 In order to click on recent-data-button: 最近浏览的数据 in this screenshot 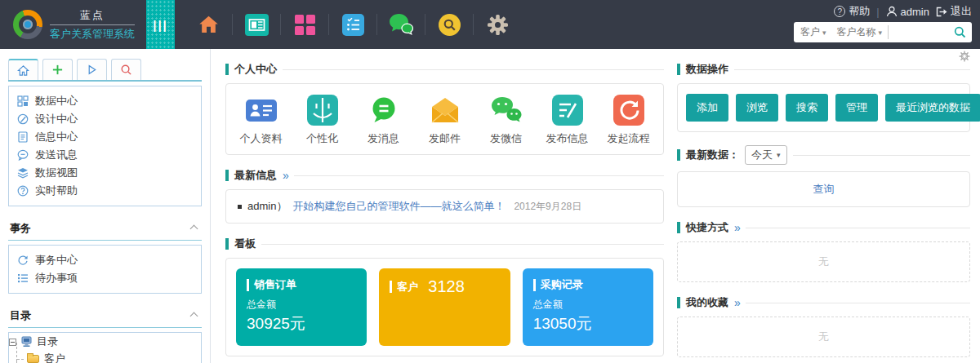, I will do `click(933, 108)`.